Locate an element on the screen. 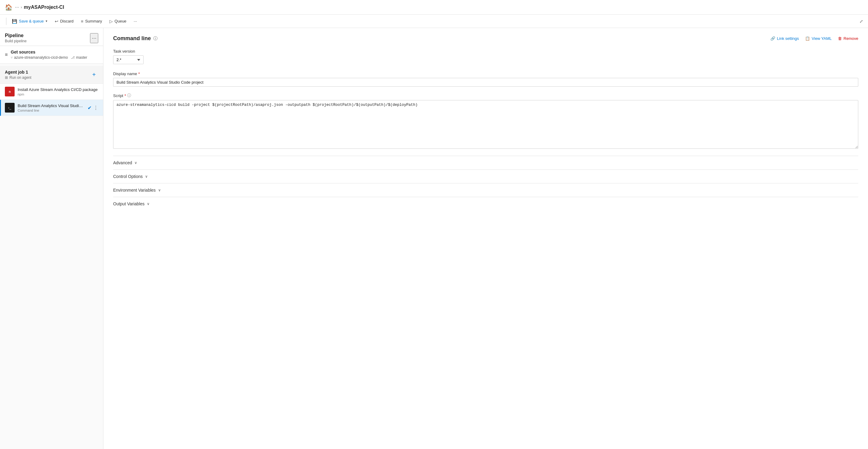  npm-task-subtitle: npm is located at coordinates (58, 94).